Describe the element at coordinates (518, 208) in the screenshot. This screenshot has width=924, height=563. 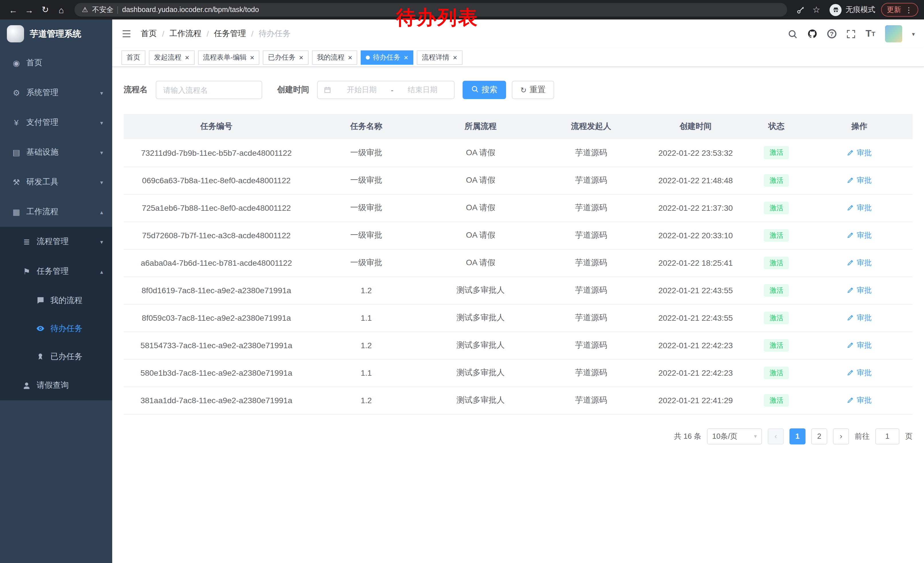
I see `table-row: 725a1eb6-7b88-11ec-8ef0-acde48001122一级审批…` at that location.